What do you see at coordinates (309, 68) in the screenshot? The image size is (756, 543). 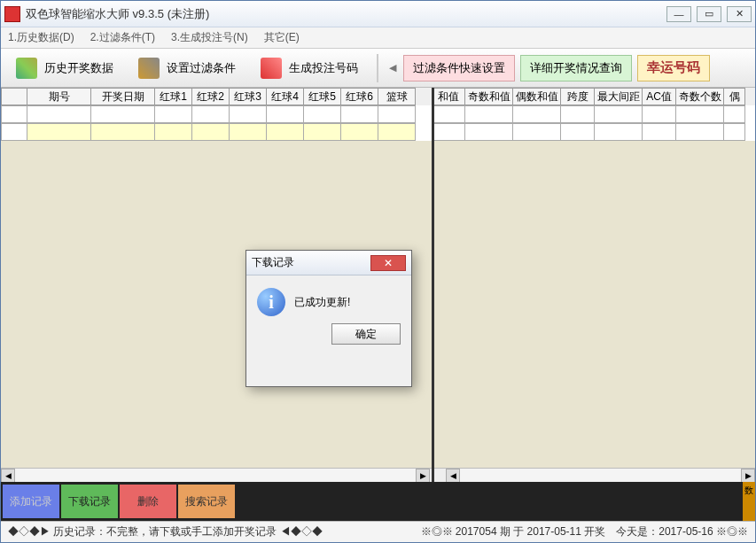 I see `generate-numbers-button: 生成投注号码` at bounding box center [309, 68].